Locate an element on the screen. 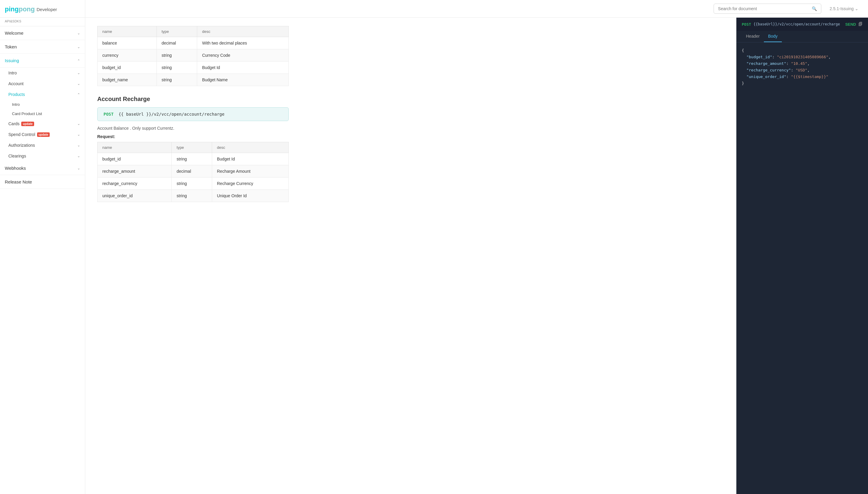 The width and height of the screenshot is (868, 494). sidebar-item-card-product-list: Card Product List is located at coordinates (42, 114).